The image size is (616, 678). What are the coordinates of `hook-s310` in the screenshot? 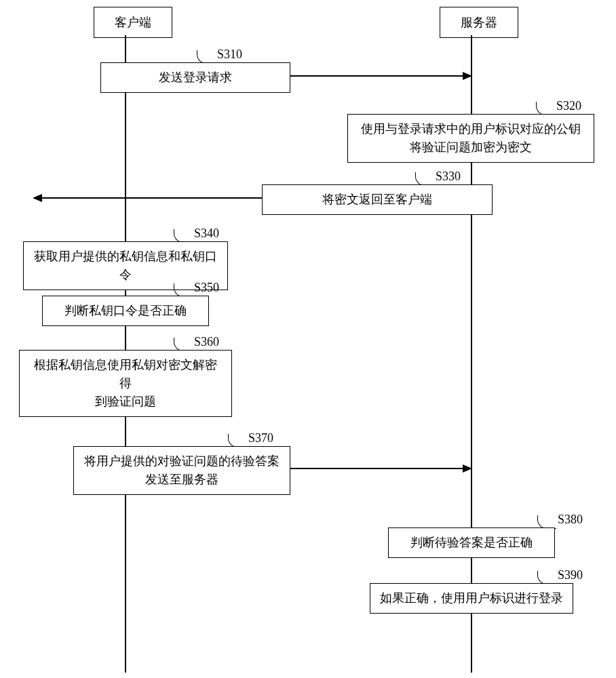 It's located at (206, 57).